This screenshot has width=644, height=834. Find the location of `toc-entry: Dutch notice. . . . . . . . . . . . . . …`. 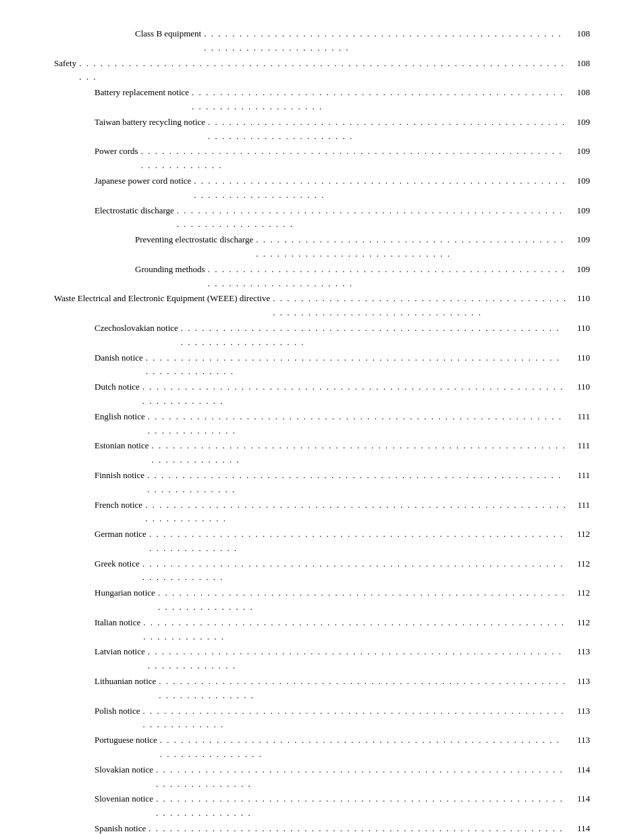

toc-entry: Dutch notice. . . . . . . . . . . . . . … is located at coordinates (322, 394).